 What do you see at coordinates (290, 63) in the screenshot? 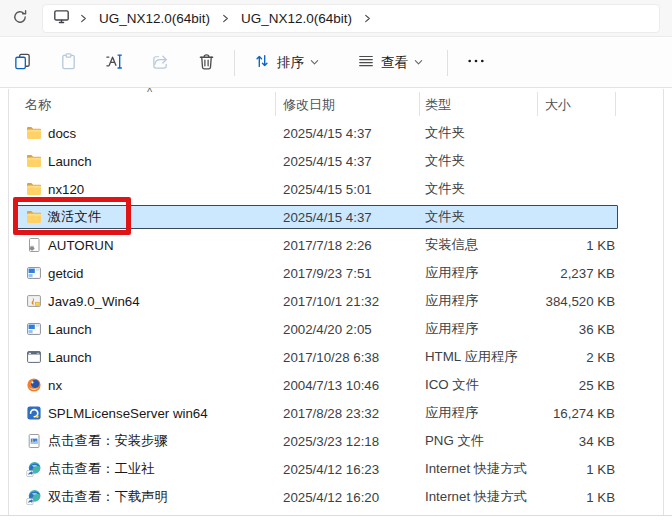
I see `sort-label: 排序` at bounding box center [290, 63].